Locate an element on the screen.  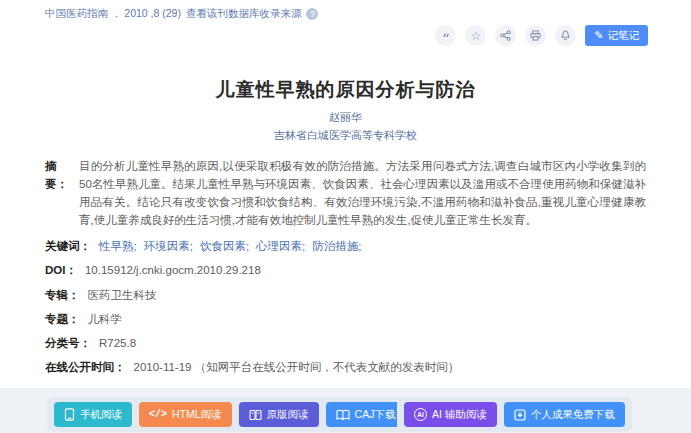
footer-action-bar: 手机阅读 </> HTML阅读 原版阅读 CAJ is located at coordinates (346, 410).